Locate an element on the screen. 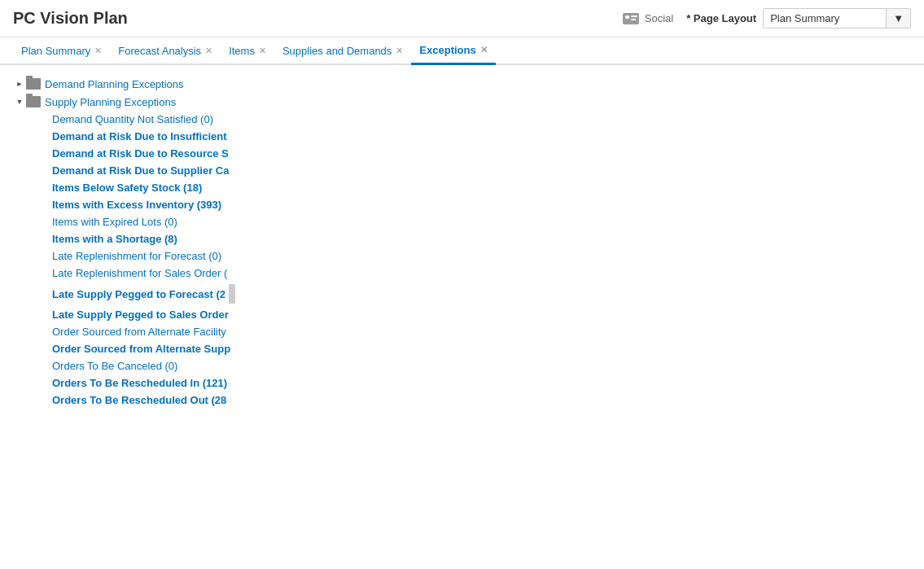 The height and width of the screenshot is (569, 924). list-item: Late Supply Pegged to Forecast (2 is located at coordinates (482, 294).